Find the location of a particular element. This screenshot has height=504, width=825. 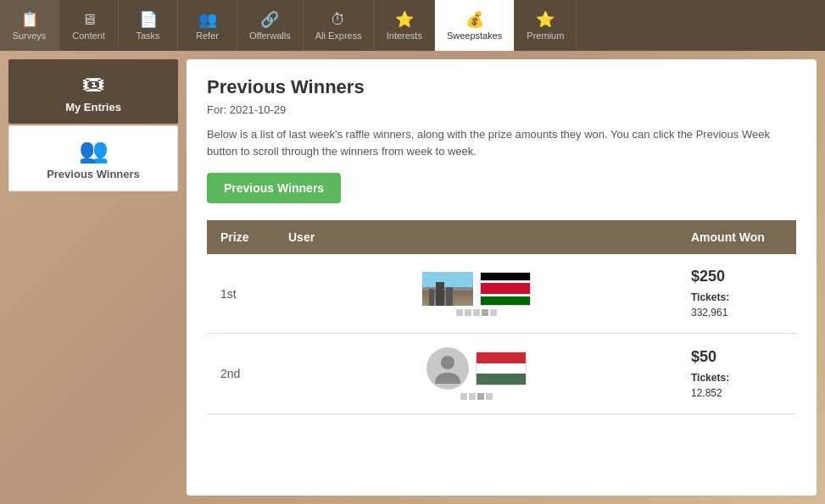

content-icon: 🖥 is located at coordinates (89, 20).